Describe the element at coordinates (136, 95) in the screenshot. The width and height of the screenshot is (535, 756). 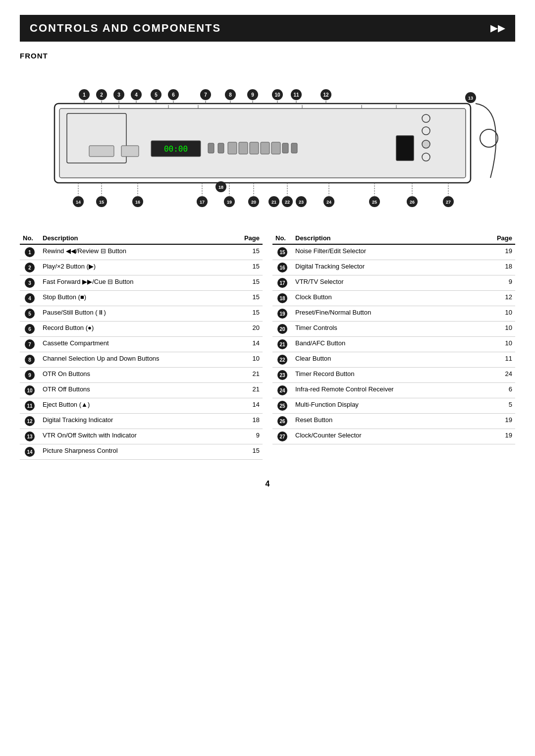
I see `svg-text: 4` at that location.